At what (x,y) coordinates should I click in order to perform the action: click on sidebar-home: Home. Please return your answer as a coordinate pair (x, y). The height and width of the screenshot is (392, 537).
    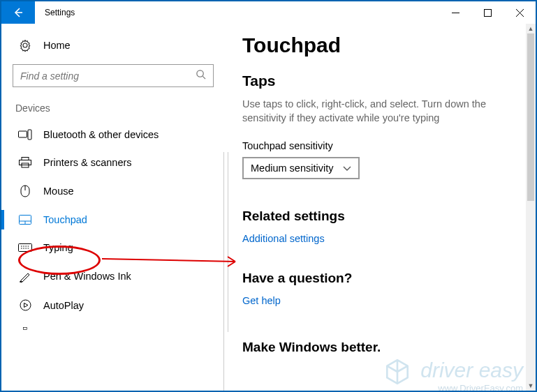
    Looking at the image, I should click on (113, 45).